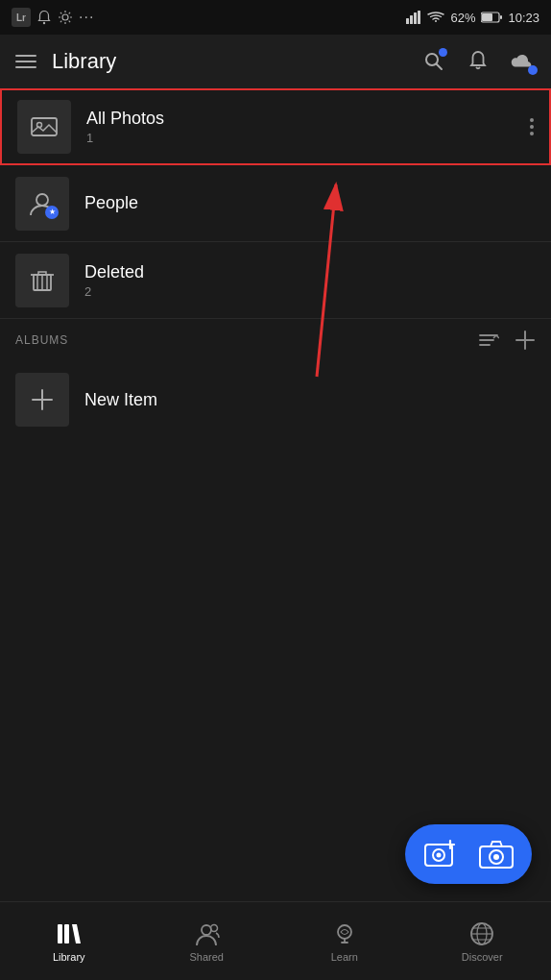 The width and height of the screenshot is (551, 980). I want to click on deleted-text: Deleted 2, so click(310, 281).